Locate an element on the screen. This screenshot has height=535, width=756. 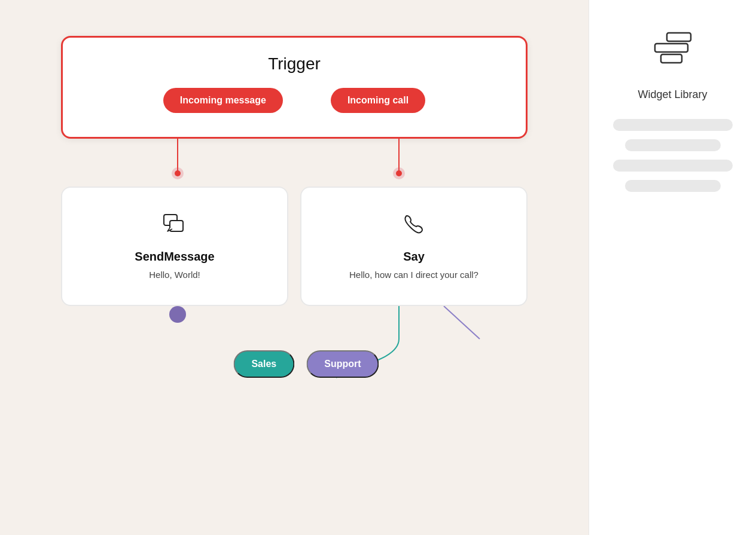
incoming-message-button: Incoming message is located at coordinates (223, 100).